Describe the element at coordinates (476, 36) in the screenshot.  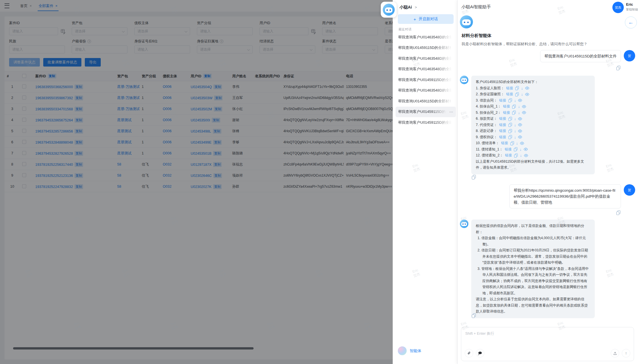
I see `agent-name: 材料分析智能体` at that location.